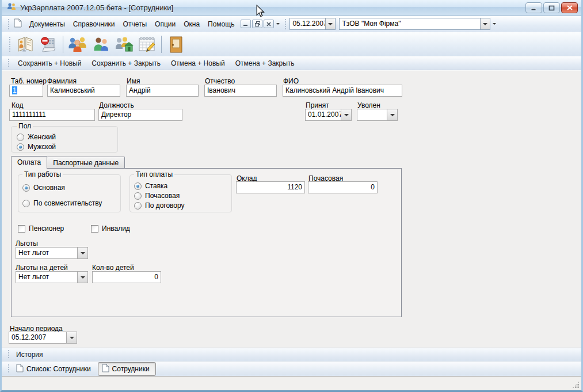 The height and width of the screenshot is (392, 583). I want to click on taskbar-item-employee-list: Список: Сотрудники, so click(54, 369).